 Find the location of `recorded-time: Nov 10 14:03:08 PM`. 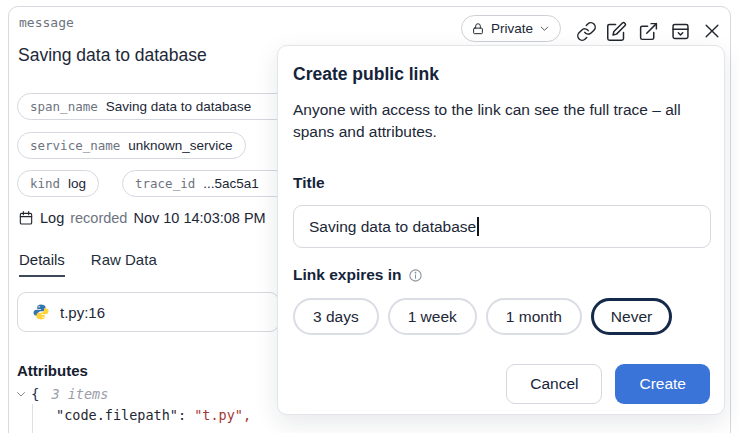

recorded-time: Nov 10 14:03:08 PM is located at coordinates (199, 218).